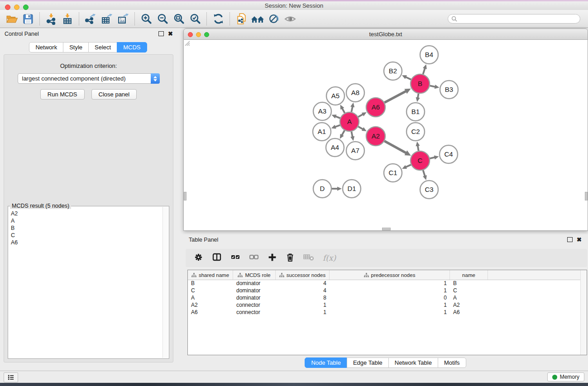  I want to click on table-cell: C, so click(469, 291).